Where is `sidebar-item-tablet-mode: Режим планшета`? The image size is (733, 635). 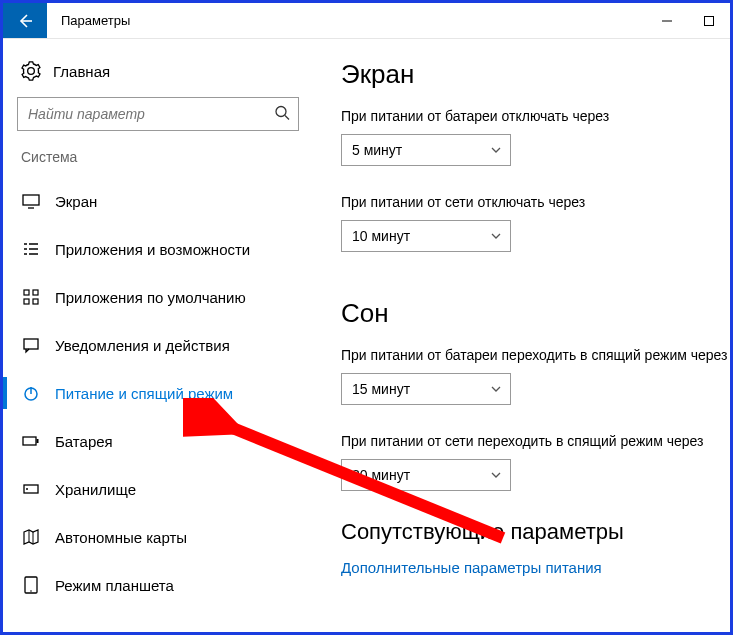
sidebar-item-tablet-mode: Режим планшета is located at coordinates (158, 585).